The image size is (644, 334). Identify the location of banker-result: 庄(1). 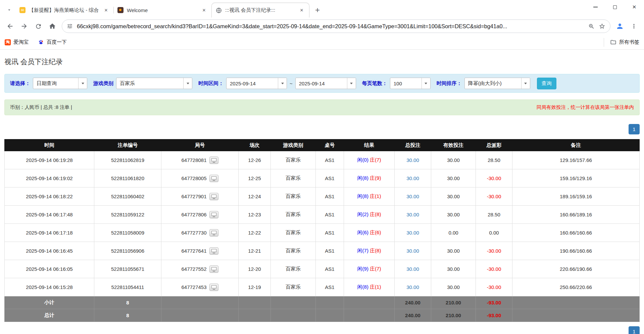
(375, 196).